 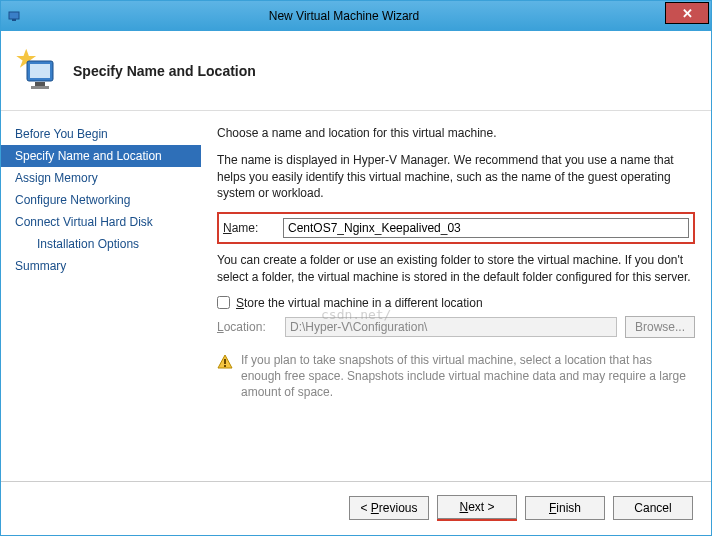 I want to click on page-title: Specify Name and Location, so click(x=164, y=71).